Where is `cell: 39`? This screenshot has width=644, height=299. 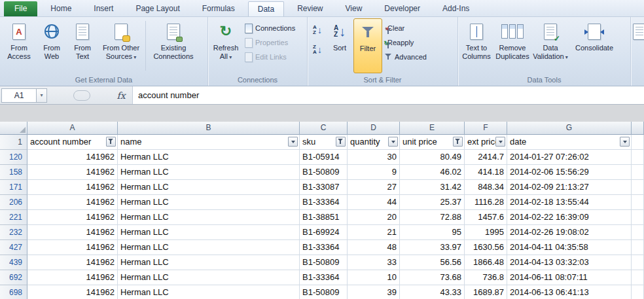
cell: 39 is located at coordinates (374, 292).